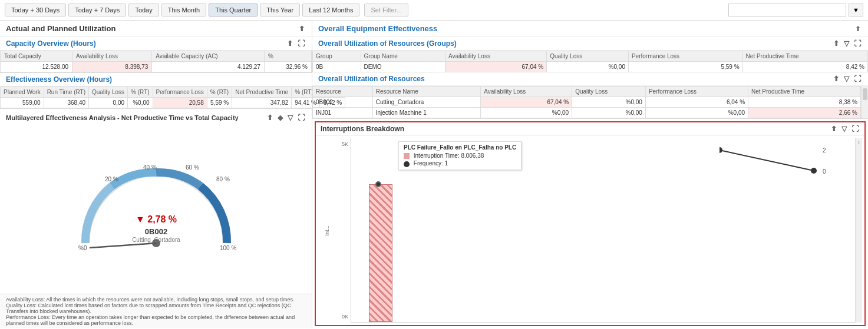 The height and width of the screenshot is (329, 868). What do you see at coordinates (778, 162) in the screenshot?
I see `int-line-chart: 2 0` at bounding box center [778, 162].